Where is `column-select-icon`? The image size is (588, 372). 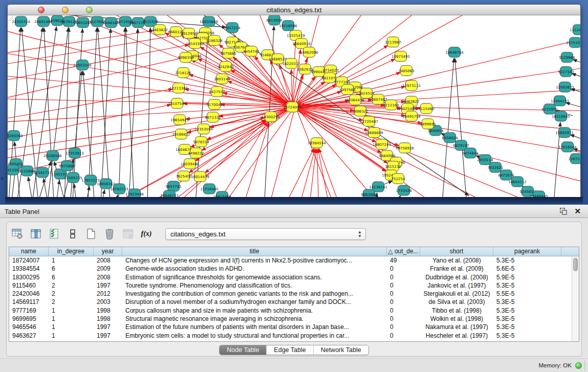
column-select-icon is located at coordinates (36, 234).